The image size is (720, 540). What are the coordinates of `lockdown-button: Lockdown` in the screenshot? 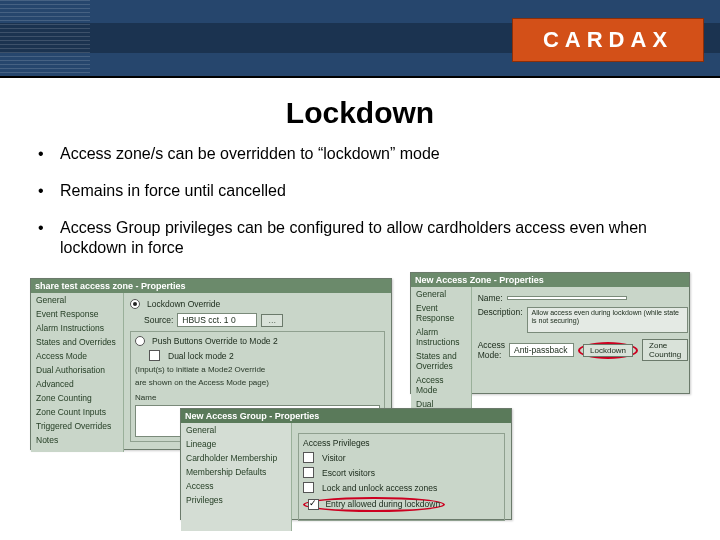 It's located at (608, 350).